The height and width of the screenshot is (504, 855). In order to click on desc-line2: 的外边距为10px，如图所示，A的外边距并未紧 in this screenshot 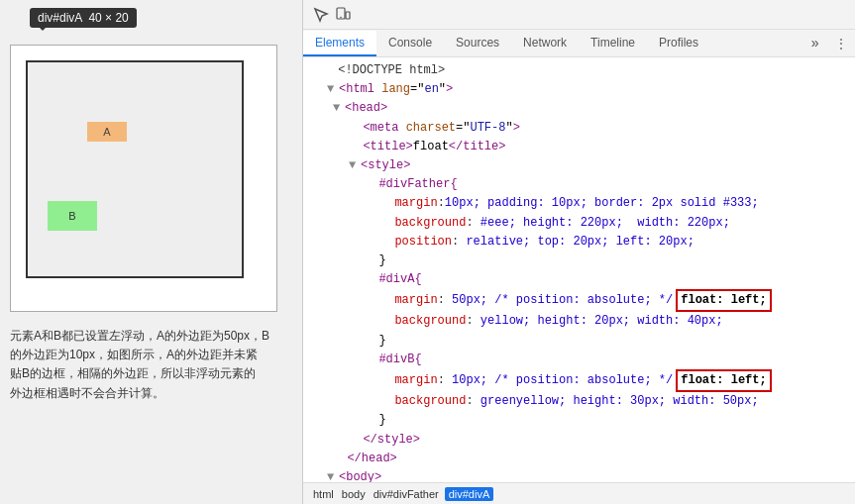, I will do `click(134, 354)`.